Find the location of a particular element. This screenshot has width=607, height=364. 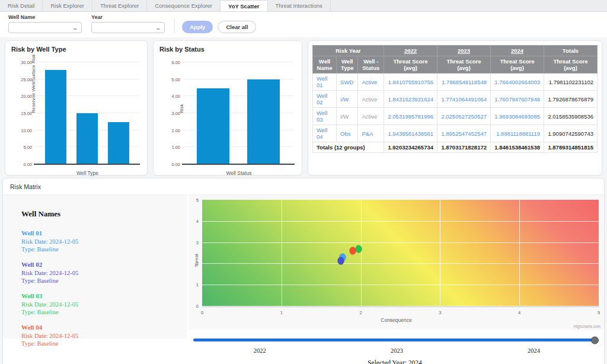

x-tick-label: 4 is located at coordinates (519, 313).